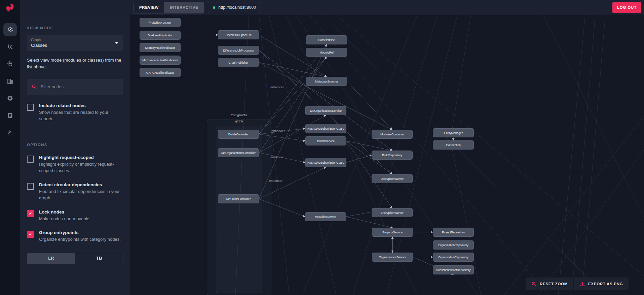 This screenshot has height=295, width=644. What do you see at coordinates (75, 43) in the screenshot?
I see `graph-select: Graph Classes` at bounding box center [75, 43].